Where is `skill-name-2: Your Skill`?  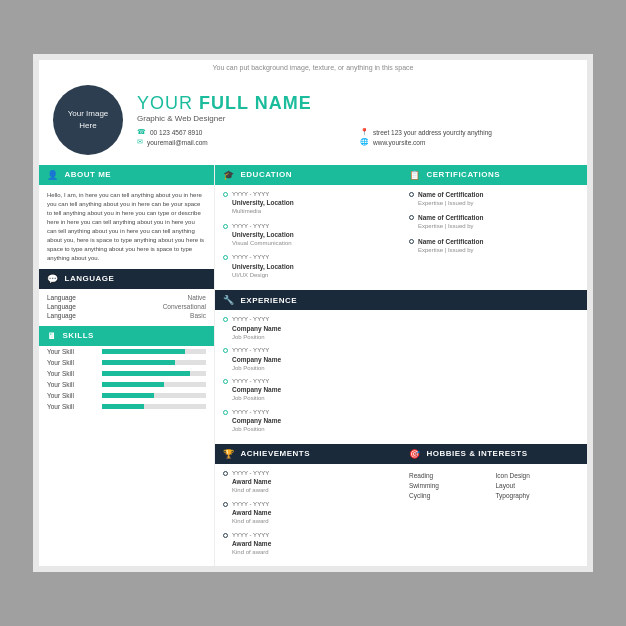
skill-name-2: Your Skill is located at coordinates (72, 374).